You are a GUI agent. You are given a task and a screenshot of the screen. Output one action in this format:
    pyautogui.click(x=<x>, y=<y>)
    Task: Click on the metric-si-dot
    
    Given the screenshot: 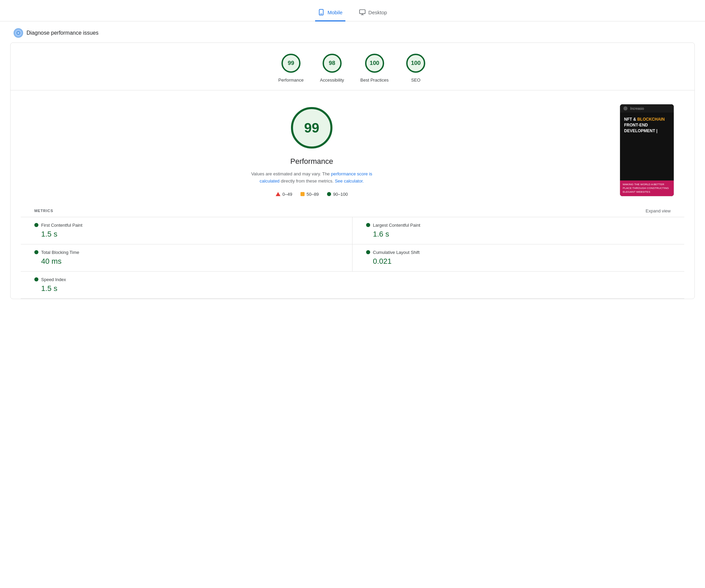 What is the action you would take?
    pyautogui.click(x=36, y=279)
    